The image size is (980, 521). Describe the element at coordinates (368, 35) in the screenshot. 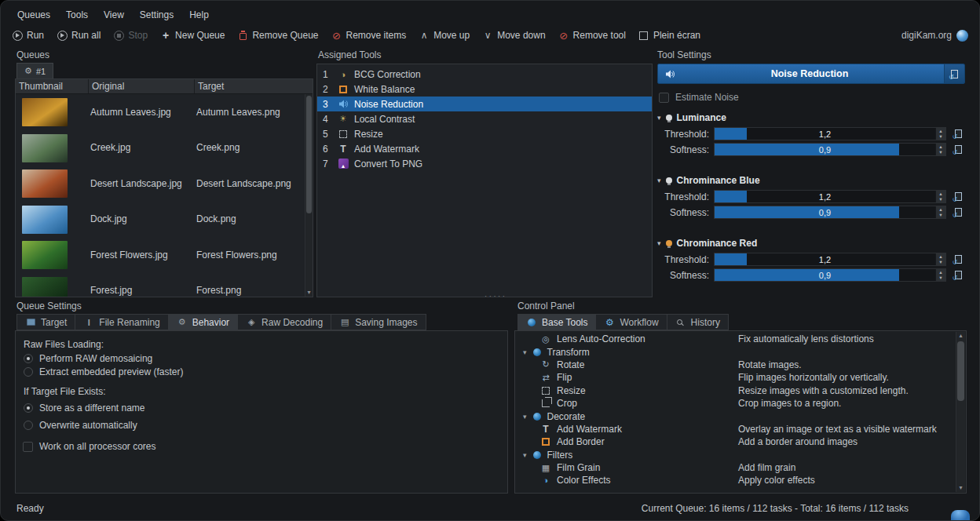

I see `toolbar-button-remove-items: ⊘Remove items` at that location.